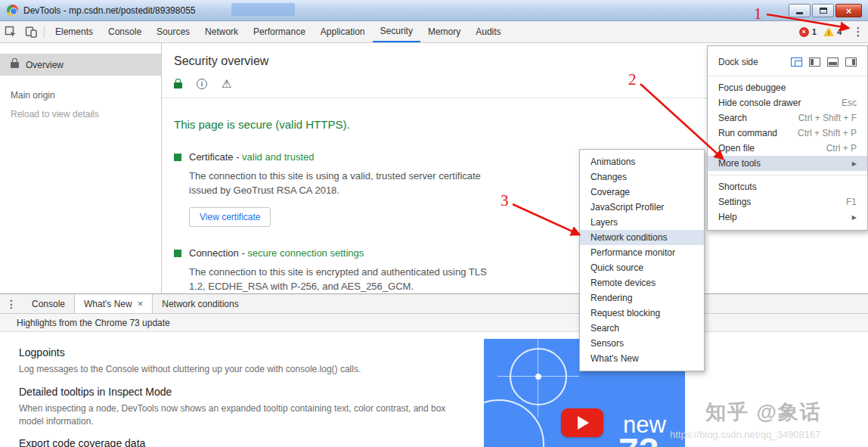  What do you see at coordinates (218, 253) in the screenshot?
I see `connection-label: Connection -` at bounding box center [218, 253].